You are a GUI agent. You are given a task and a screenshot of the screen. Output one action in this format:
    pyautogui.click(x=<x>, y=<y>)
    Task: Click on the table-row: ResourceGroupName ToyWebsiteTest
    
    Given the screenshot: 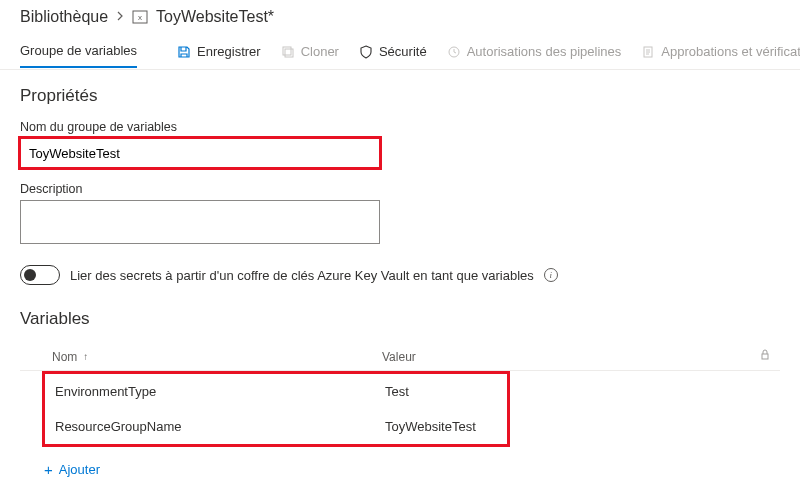 What is the action you would take?
    pyautogui.click(x=276, y=426)
    